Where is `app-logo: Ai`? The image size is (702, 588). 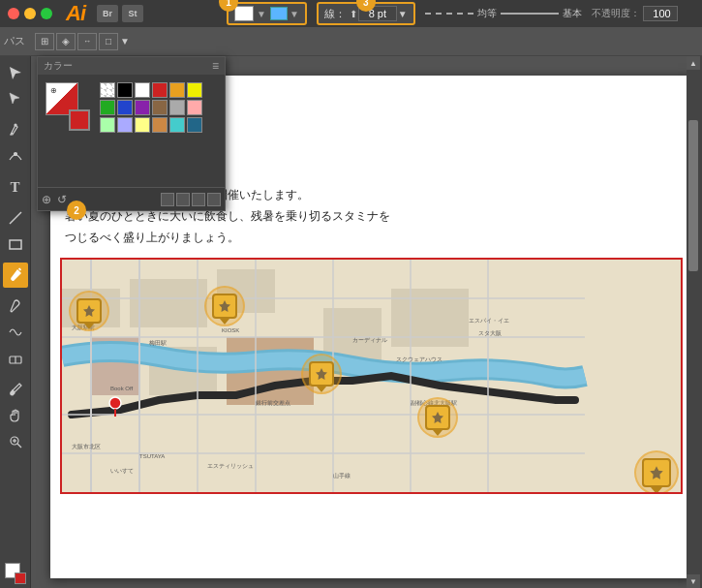
app-logo: Ai is located at coordinates (76, 14).